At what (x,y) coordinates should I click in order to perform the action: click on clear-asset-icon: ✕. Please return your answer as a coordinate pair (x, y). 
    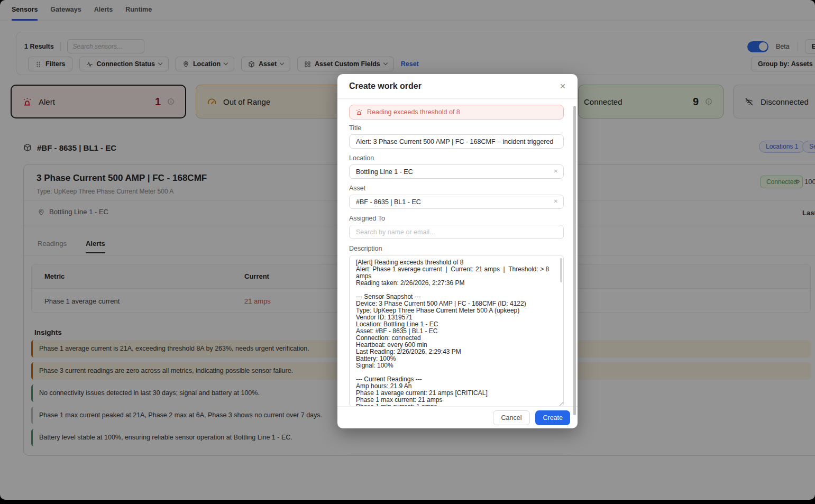
    Looking at the image, I should click on (556, 201).